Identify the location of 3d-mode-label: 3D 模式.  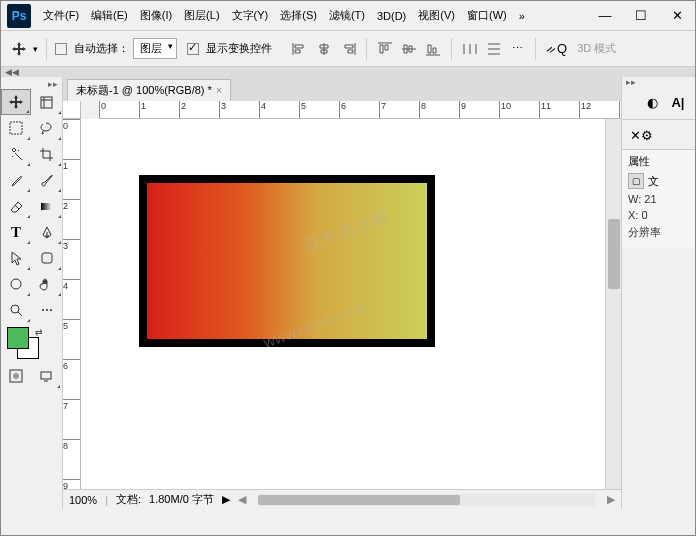
(596, 48).